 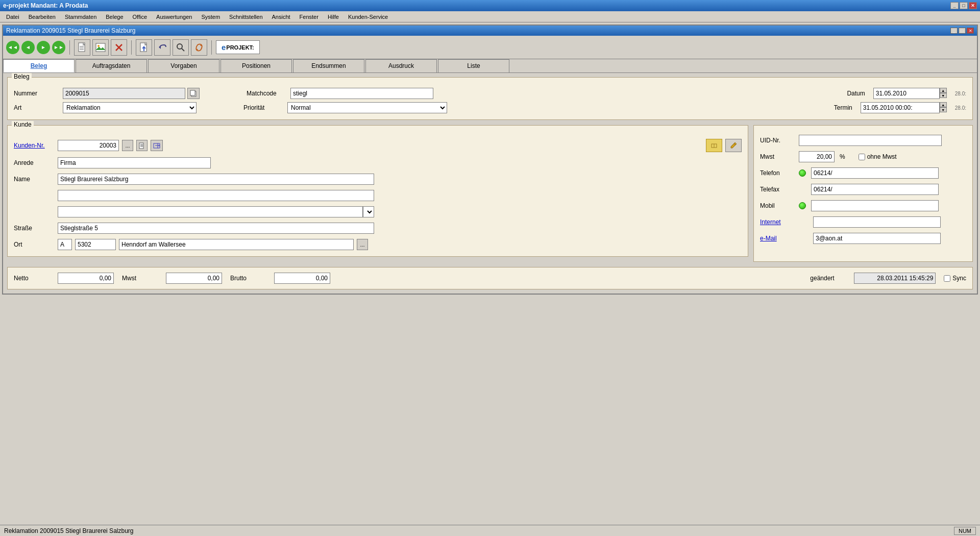 I want to click on beleg-section: Beleg Nummer Match, so click(x=490, y=99).